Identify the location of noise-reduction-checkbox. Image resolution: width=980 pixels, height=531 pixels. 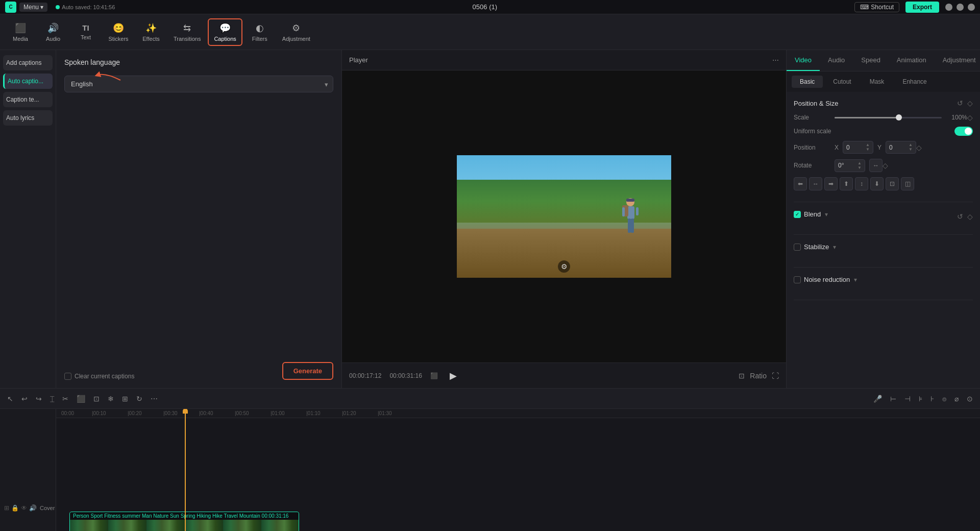
(797, 280).